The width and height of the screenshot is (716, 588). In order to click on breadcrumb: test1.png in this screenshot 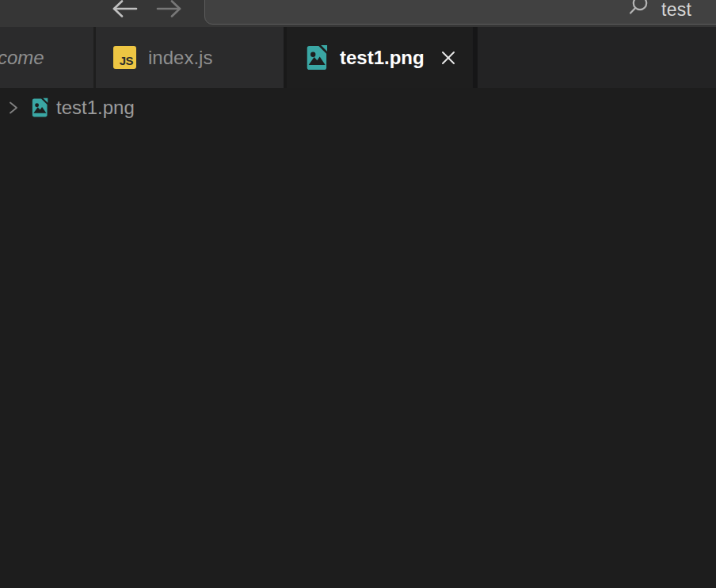, I will do `click(358, 108)`.